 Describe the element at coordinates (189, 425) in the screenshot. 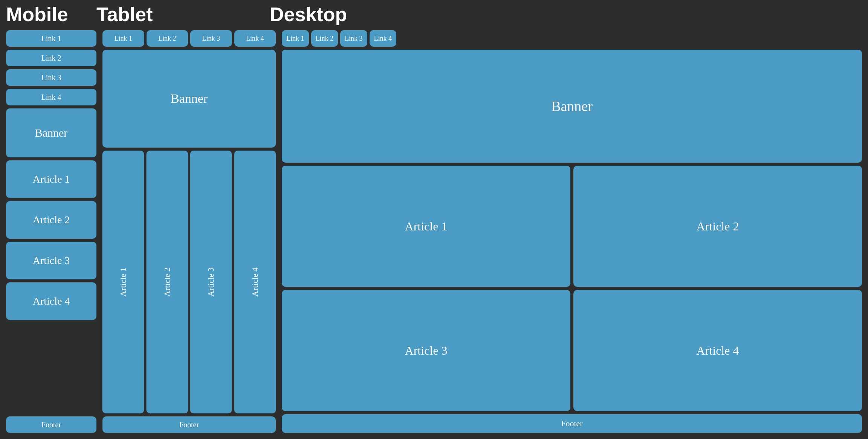

I see `tablet-footer: Footer` at that location.